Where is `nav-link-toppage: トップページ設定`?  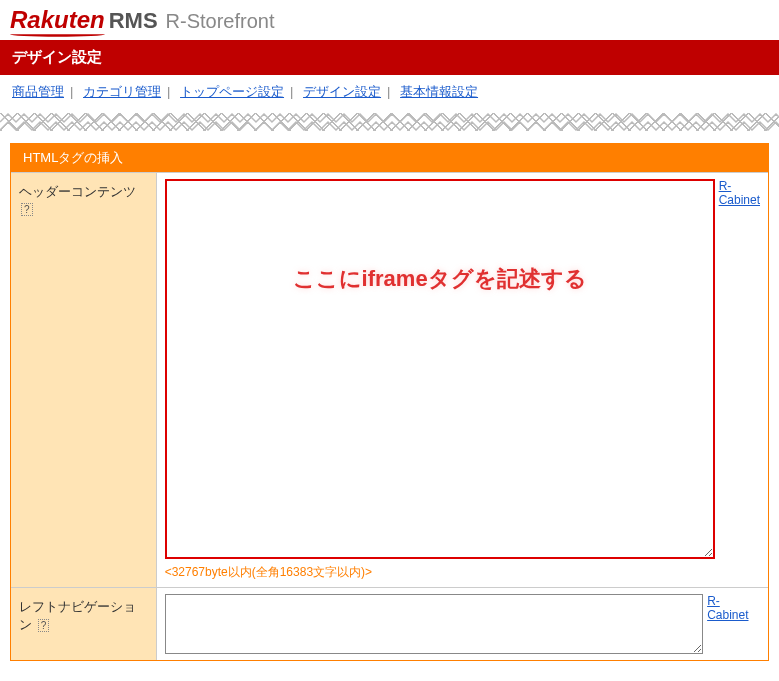
nav-link-toppage: トップページ設定 is located at coordinates (232, 92).